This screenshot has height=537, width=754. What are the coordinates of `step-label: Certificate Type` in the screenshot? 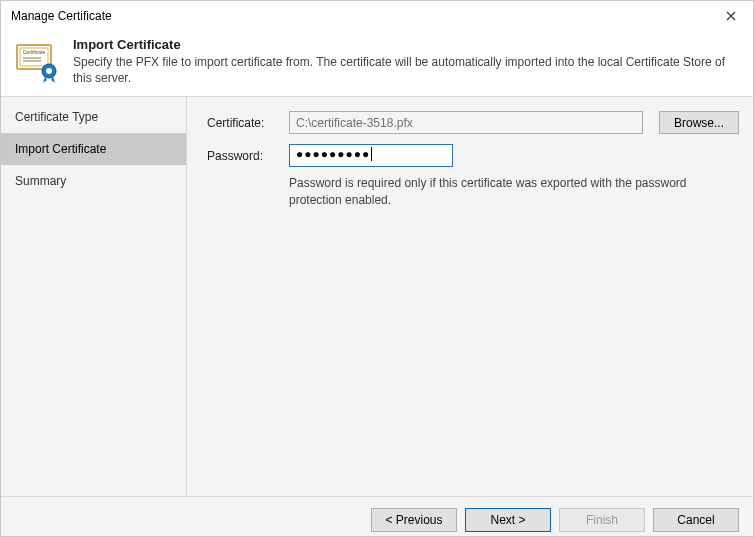 It's located at (56, 117).